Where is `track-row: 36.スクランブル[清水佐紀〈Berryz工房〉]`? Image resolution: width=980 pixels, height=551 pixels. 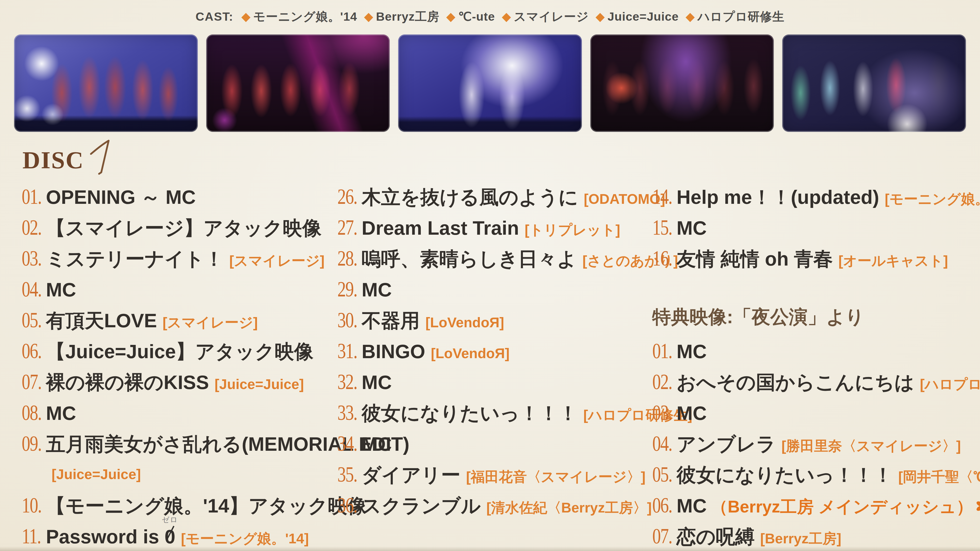 track-row: 36.スクランブル[清水佐紀〈Berryz工房〉] is located at coordinates (495, 505).